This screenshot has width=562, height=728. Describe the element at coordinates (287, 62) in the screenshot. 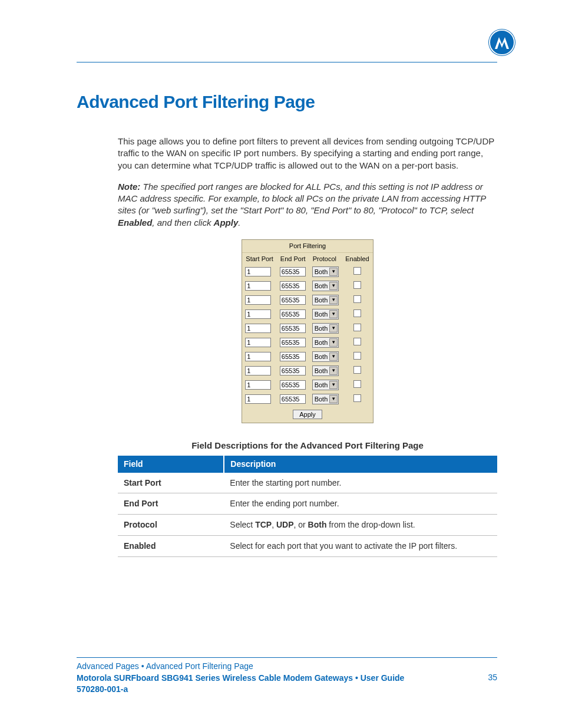

I see `header-divider` at that location.